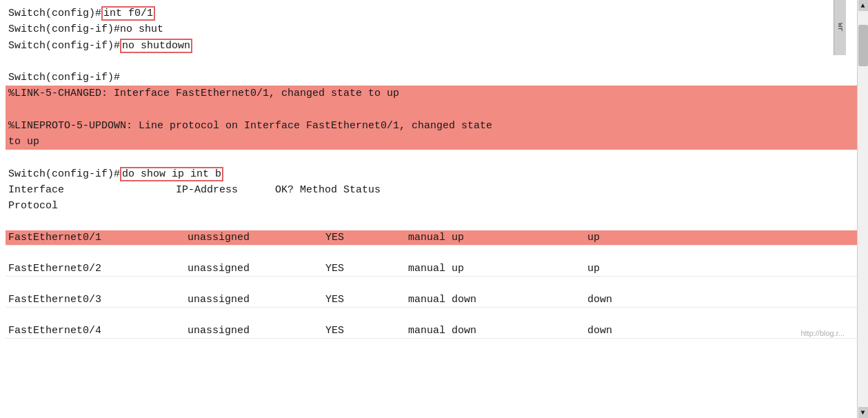  Describe the element at coordinates (432, 94) in the screenshot. I see `line-link-changed: %LINK-5-CHANGED: Interface FastEthernet0…` at that location.